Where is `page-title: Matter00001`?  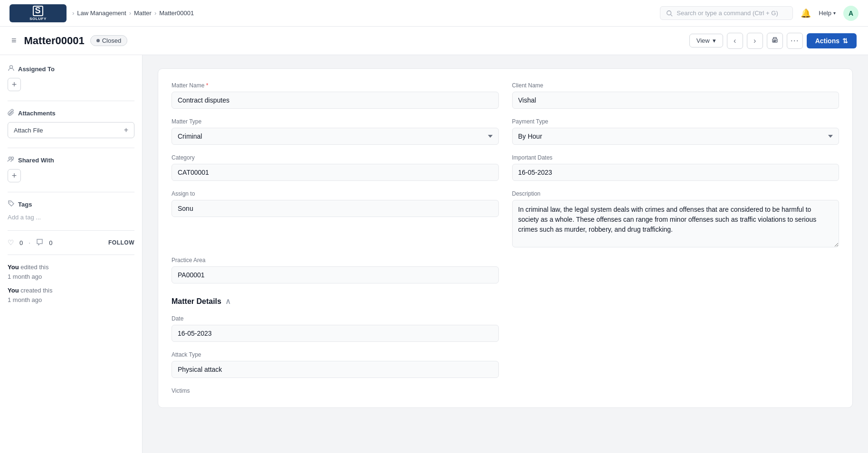 page-title: Matter00001 is located at coordinates (54, 41).